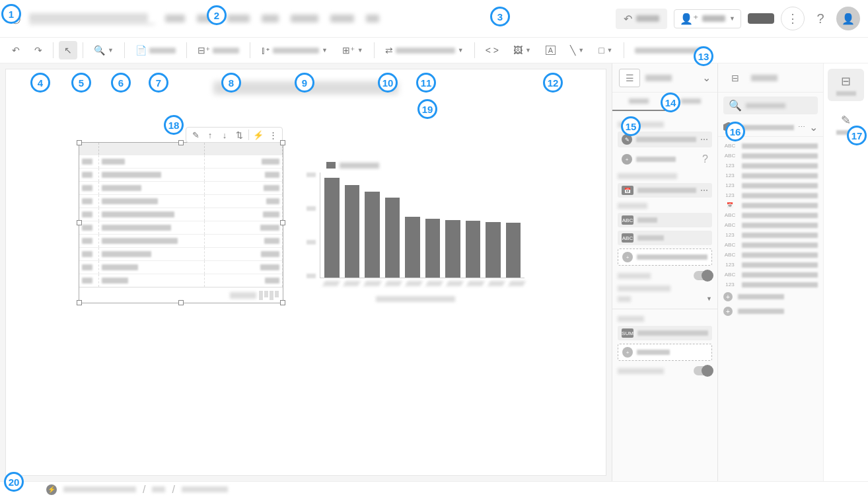  What do you see at coordinates (422, 225) in the screenshot?
I see `chart-bars` at bounding box center [422, 225].